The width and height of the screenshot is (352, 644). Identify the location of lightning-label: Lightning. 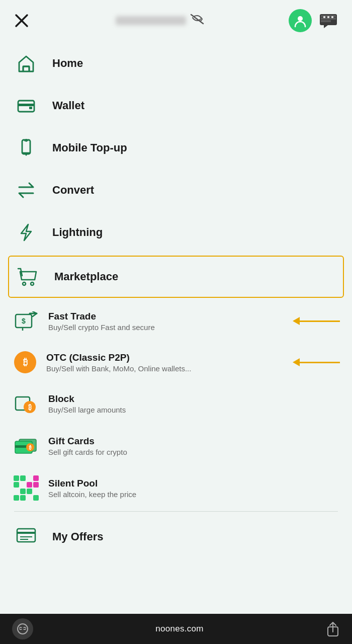
(77, 232).